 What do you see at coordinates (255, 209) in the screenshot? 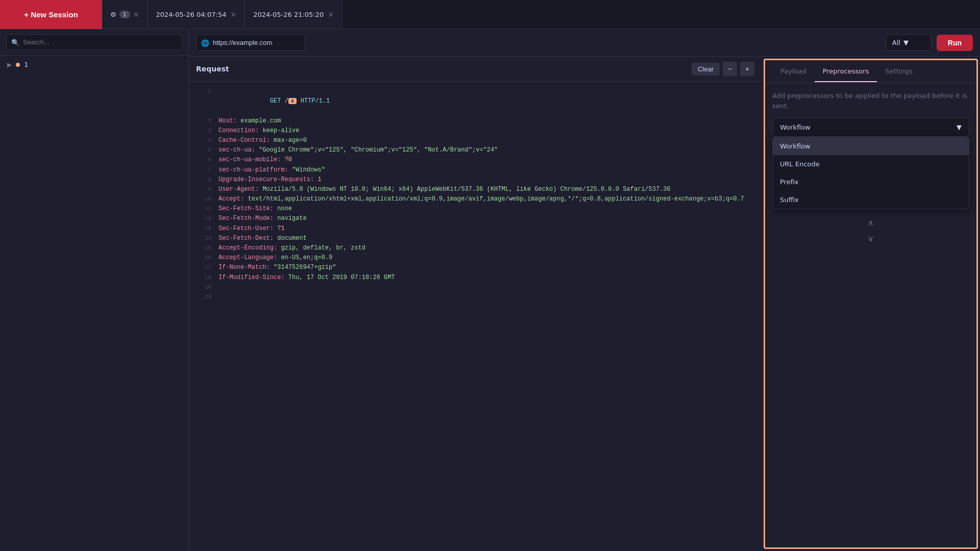
I see `line-content-11: Sec-Fetch-Site: none` at bounding box center [255, 209].